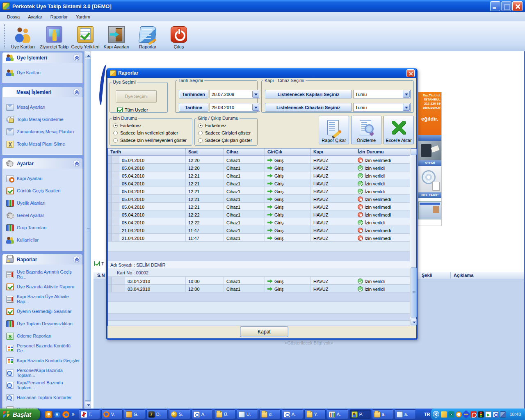 This screenshot has width=525, height=420. Describe the element at coordinates (43, 191) in the screenshot. I see `sidebar-item: Günlük Geçiş Saatleri` at that location.